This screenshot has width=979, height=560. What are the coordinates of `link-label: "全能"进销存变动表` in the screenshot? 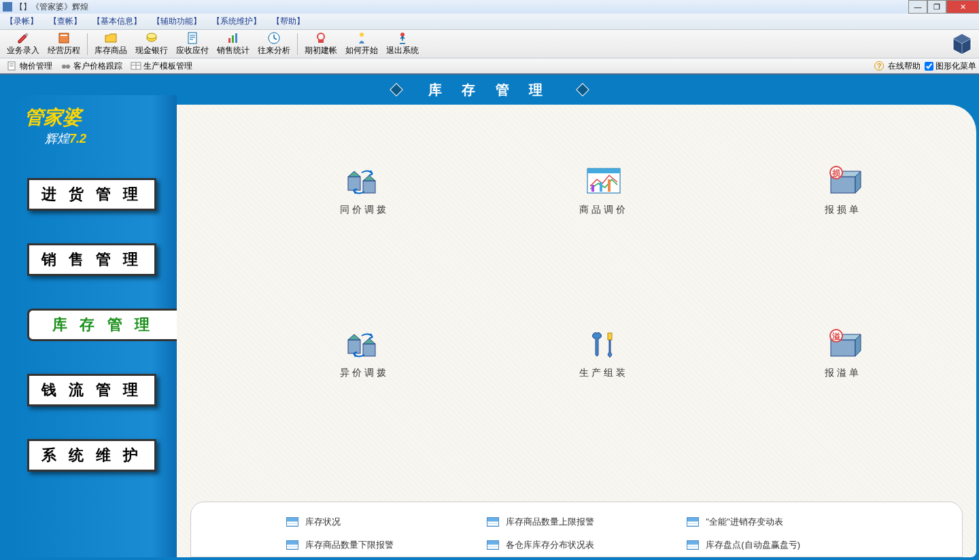 It's located at (744, 522).